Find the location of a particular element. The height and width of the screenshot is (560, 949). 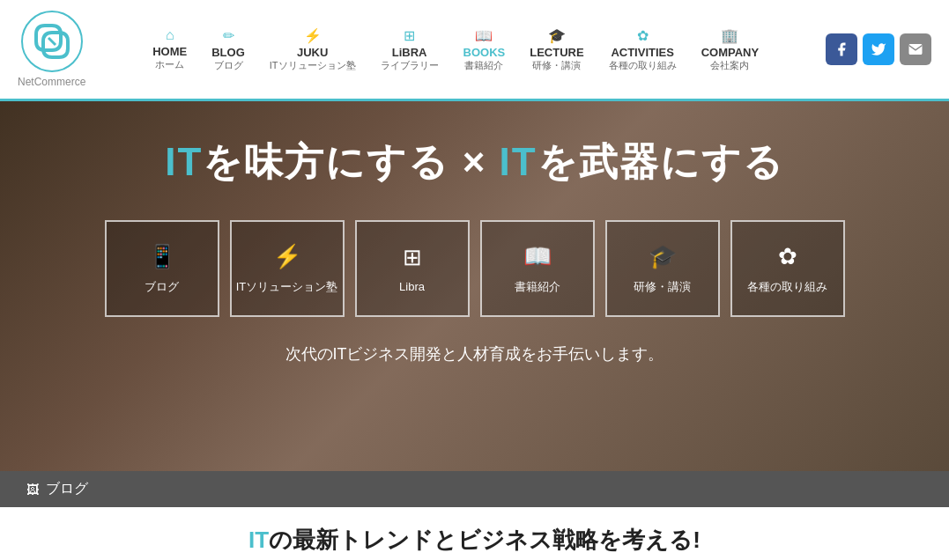

juku-icon: ⚡ is located at coordinates (313, 35).